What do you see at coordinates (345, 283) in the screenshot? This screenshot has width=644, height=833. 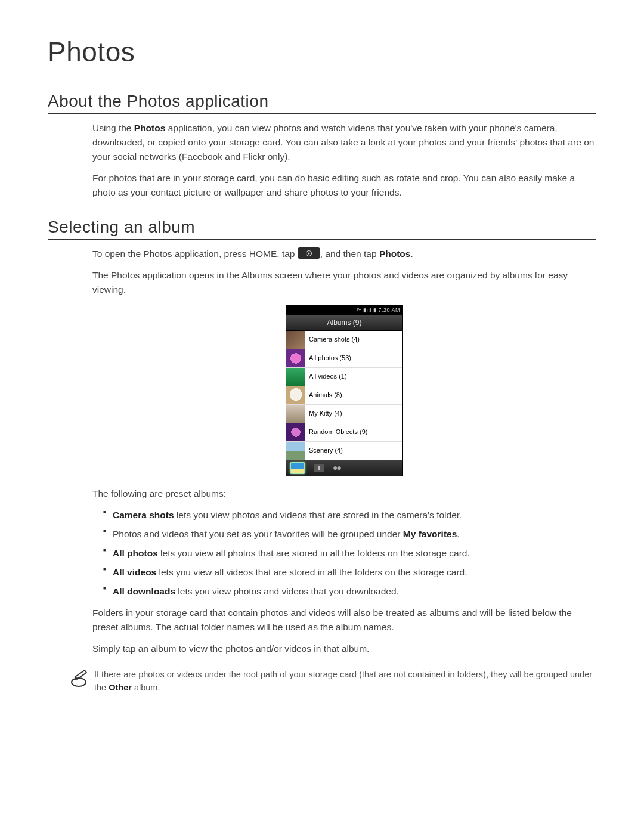 I see `selecting-p2: The Photos application opens in the Albu…` at bounding box center [345, 283].